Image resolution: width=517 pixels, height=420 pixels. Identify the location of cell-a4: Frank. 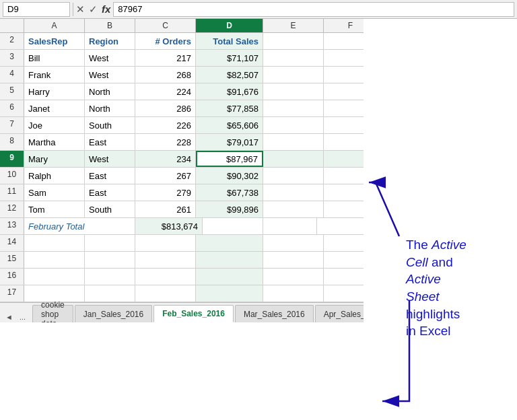
(55, 75).